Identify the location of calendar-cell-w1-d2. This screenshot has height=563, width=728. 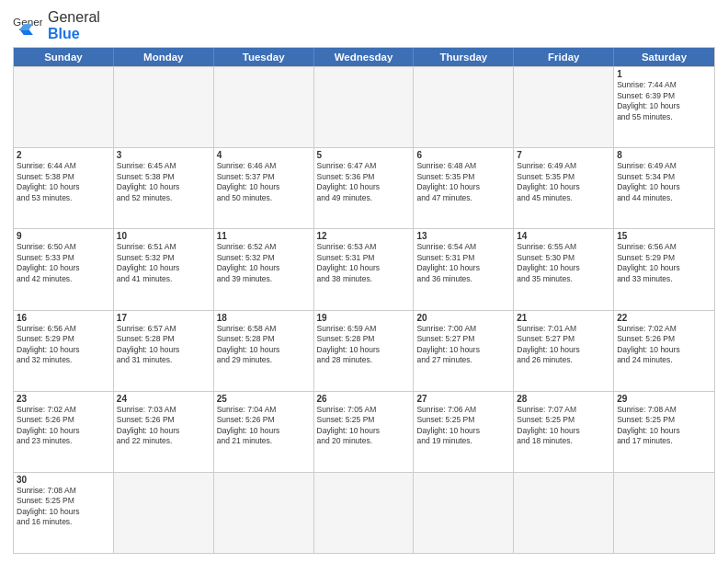
(265, 107).